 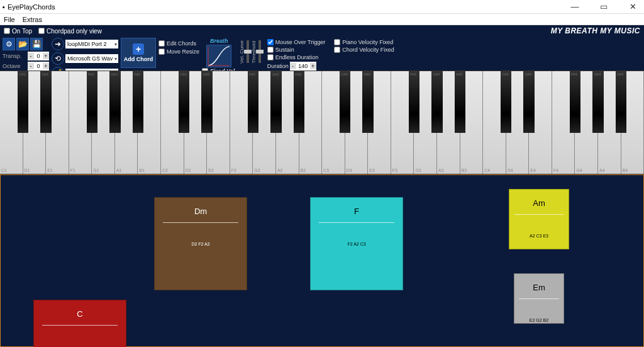 What do you see at coordinates (38, 66) in the screenshot?
I see `octave-spinner: -0+` at bounding box center [38, 66].